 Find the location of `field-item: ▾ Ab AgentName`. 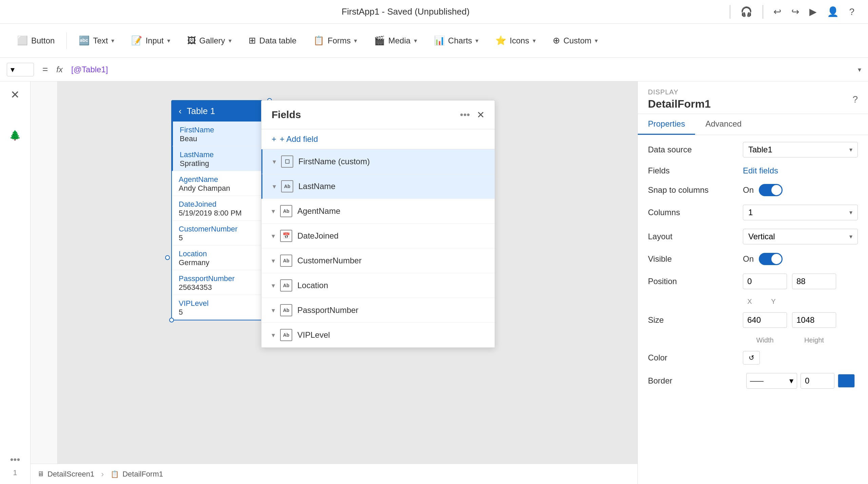

field-item: ▾ Ab AgentName is located at coordinates (378, 211).